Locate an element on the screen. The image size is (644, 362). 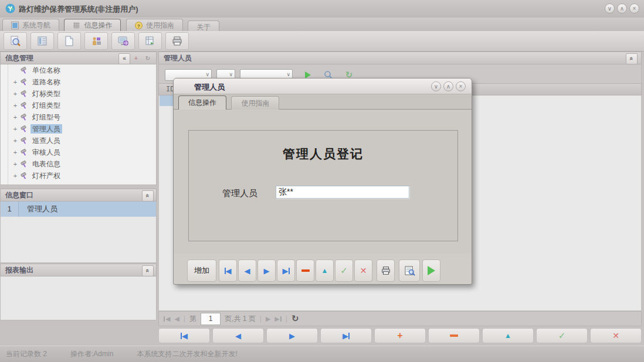
tree-item-label: 灯标类型 is located at coordinates (46, 94).